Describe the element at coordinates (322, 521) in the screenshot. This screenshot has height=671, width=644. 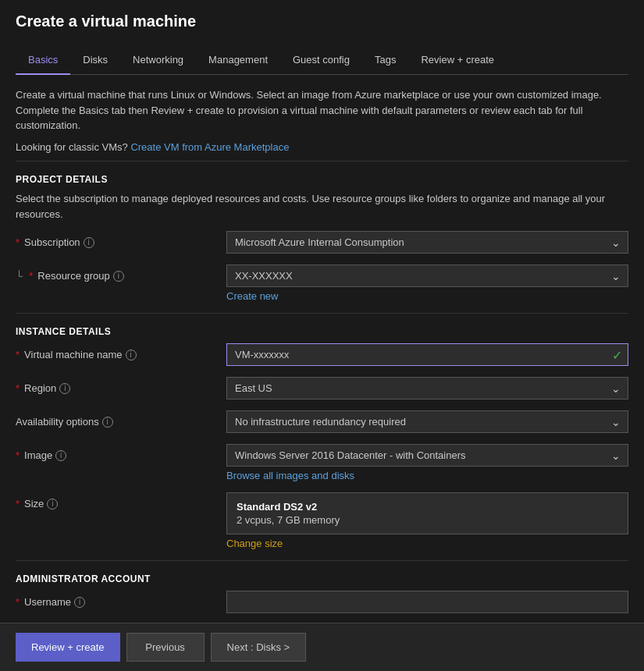
I see `size-row: * Size i Standard DS2 v2 2 vcpus, 7 GB m…` at that location.